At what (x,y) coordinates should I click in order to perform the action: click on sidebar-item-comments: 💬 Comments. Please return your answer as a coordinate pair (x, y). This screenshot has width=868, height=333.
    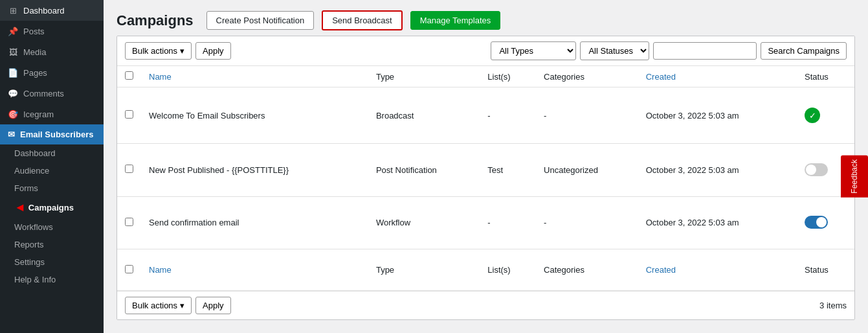
    Looking at the image, I should click on (52, 93).